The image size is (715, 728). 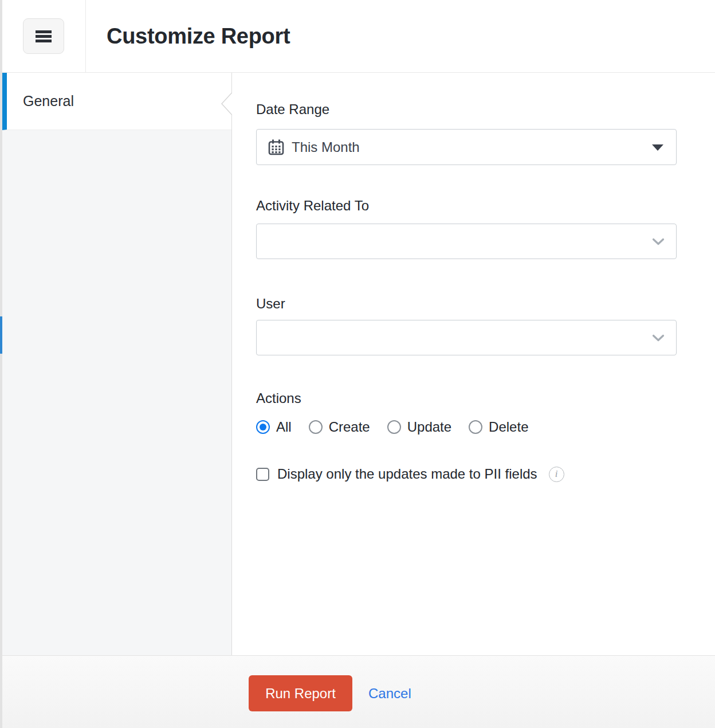 What do you see at coordinates (349, 427) in the screenshot?
I see `radio-label: Create` at bounding box center [349, 427].